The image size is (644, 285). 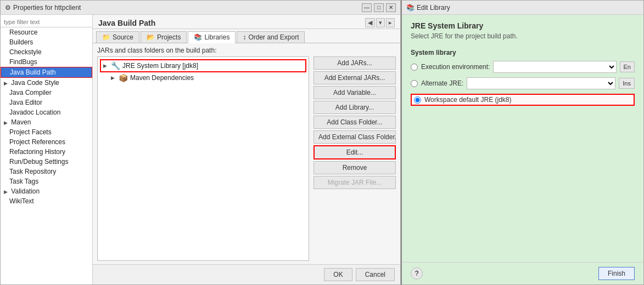 What do you see at coordinates (411, 8) in the screenshot?
I see `edit-dialog-icon: 📚` at bounding box center [411, 8].